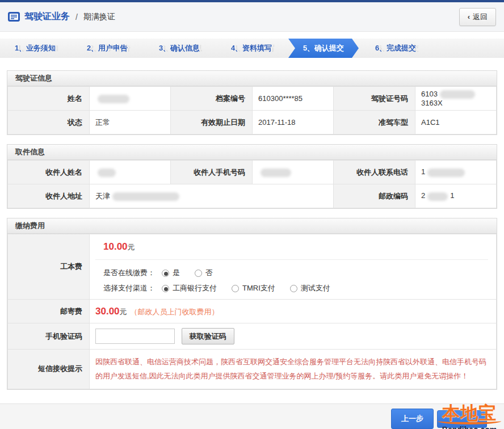 This screenshot has width=504, height=429. I want to click on production-fee-unit: 元, so click(132, 247).